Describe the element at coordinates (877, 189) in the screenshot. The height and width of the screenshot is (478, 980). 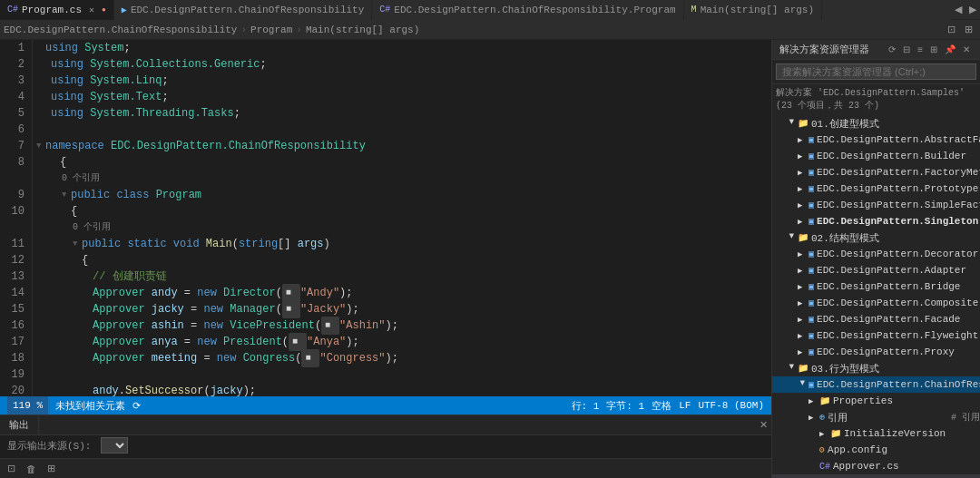
I see `tree-item-prototype: ▶ ▣ EDC.DesignPattern.Prototype` at that location.